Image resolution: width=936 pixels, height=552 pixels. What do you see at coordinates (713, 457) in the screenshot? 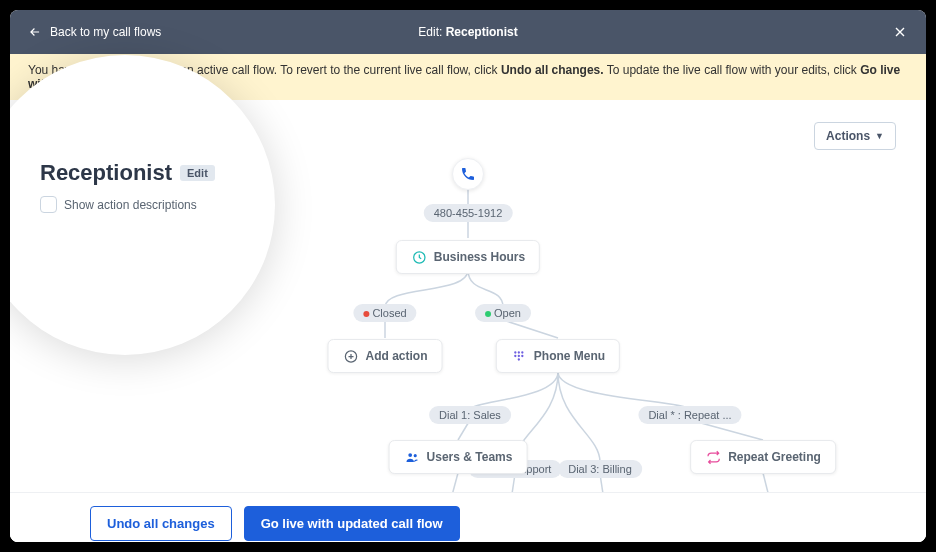
I see `repeat-icon` at bounding box center [713, 457].